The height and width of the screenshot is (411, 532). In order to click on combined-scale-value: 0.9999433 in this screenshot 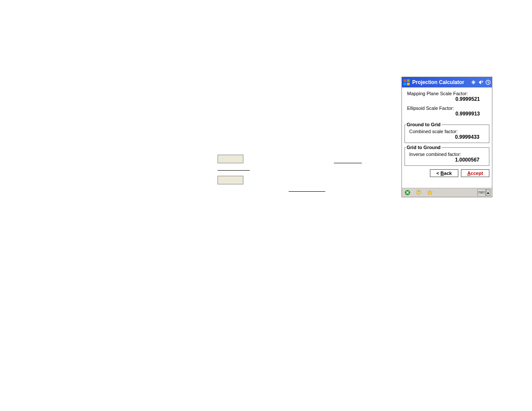, I will do `click(447, 137)`.